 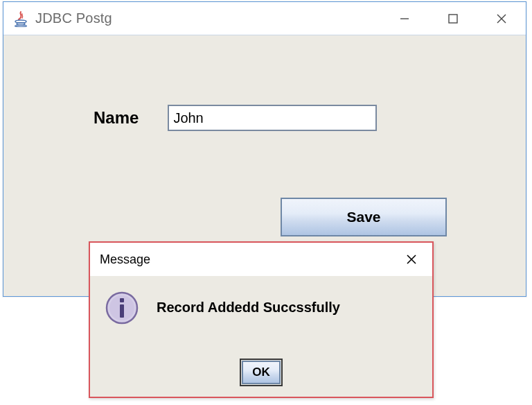 I want to click on maximize-button, so click(x=453, y=19).